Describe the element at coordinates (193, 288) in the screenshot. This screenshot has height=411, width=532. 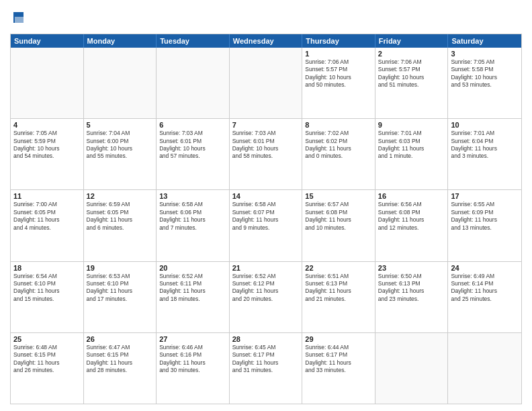
I see `day-info-text: Sunrise: 6:52 AMSunset: 6:11 PMDaylight:…` at that location.